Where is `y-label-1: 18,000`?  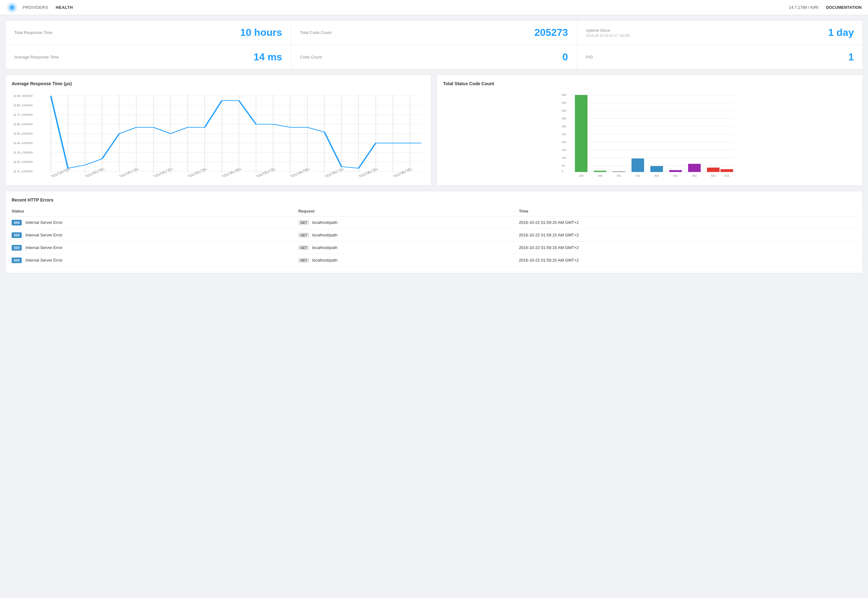
y-label-1: 18,000 is located at coordinates (23, 105).